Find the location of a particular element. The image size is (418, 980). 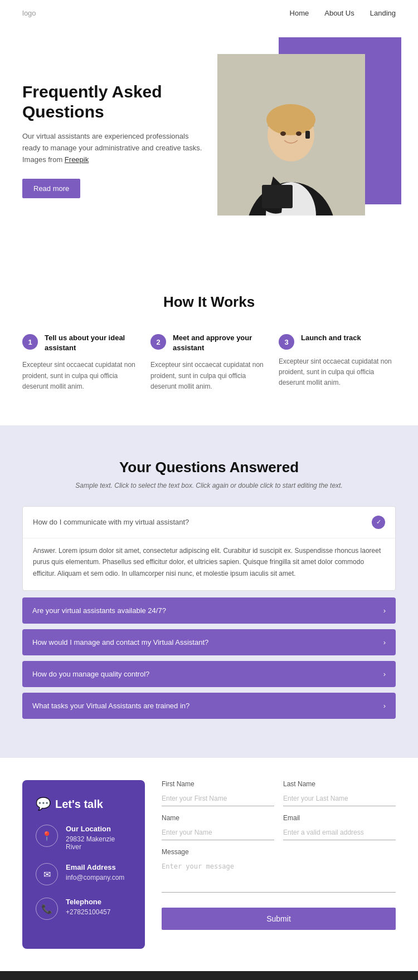

hero-image is located at coordinates (291, 135).